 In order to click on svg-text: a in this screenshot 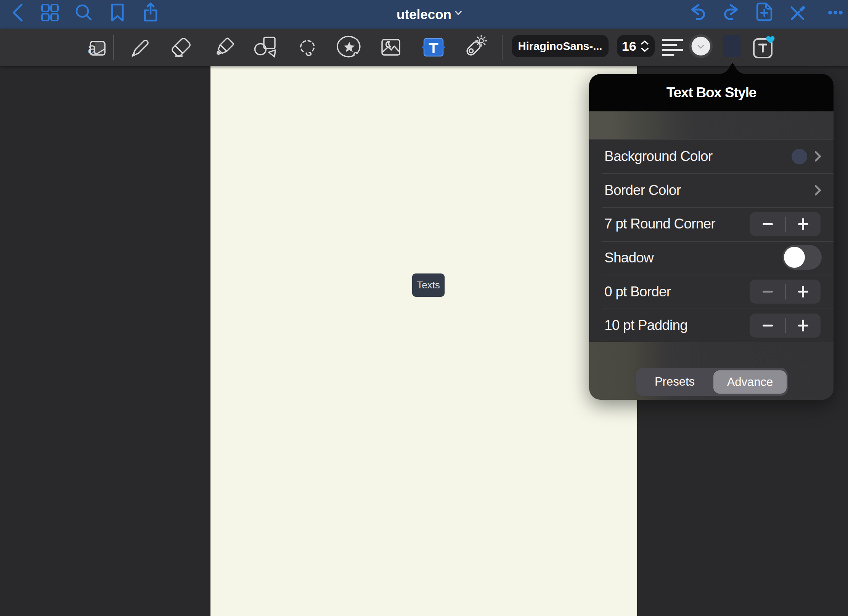, I will do `click(92, 48)`.